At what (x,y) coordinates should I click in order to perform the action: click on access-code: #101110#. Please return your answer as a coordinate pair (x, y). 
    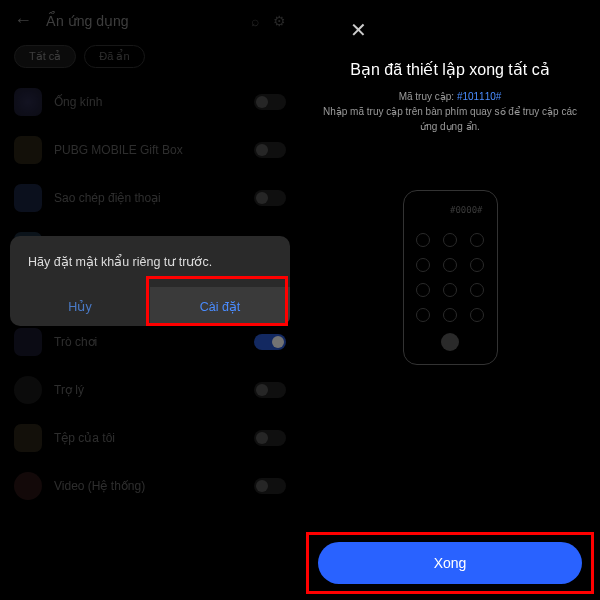
    Looking at the image, I should click on (480, 96).